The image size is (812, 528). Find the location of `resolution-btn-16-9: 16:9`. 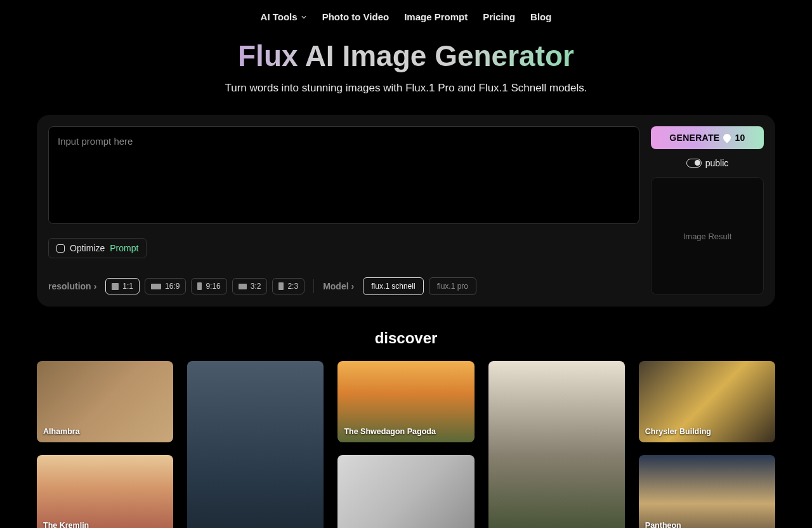

resolution-btn-16-9: 16:9 is located at coordinates (165, 286).